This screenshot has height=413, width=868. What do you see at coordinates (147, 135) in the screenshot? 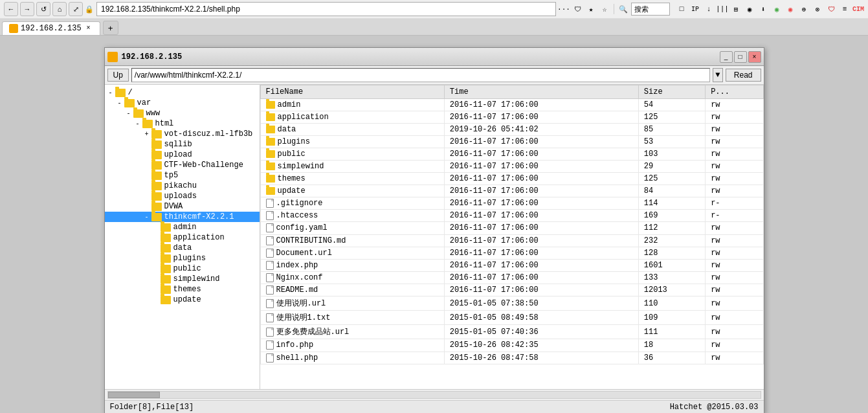
I see `tree-toggle-vot: +` at bounding box center [147, 135].